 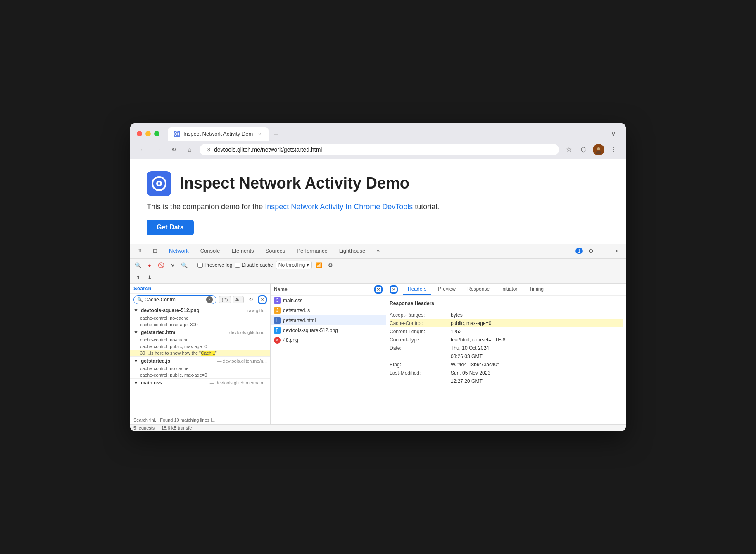 I want to click on devtools-tab-more: », so click(x=378, y=251).